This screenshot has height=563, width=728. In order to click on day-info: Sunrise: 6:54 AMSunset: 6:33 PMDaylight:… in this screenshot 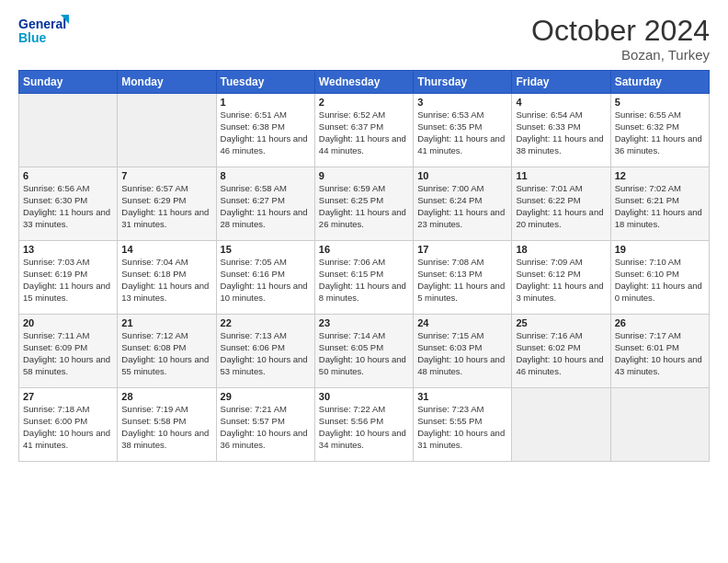, I will do `click(561, 132)`.